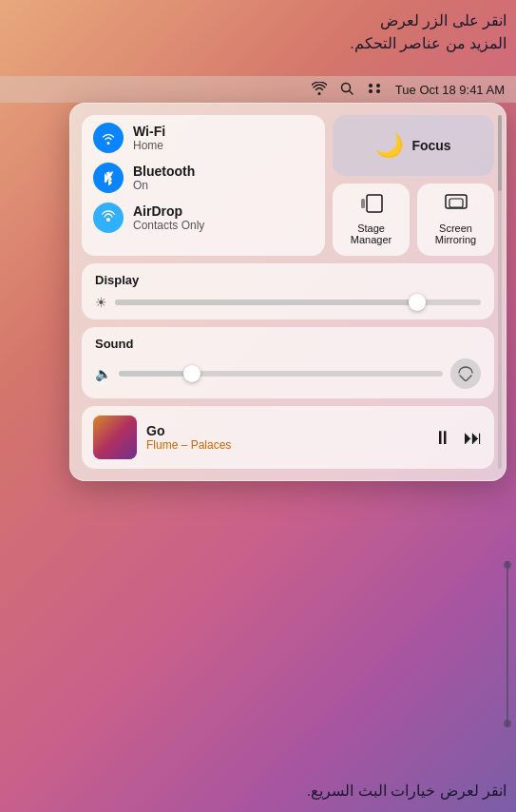 This screenshot has height=812, width=516. Describe the element at coordinates (258, 89) in the screenshot. I see `menubar: Tue Oct 18 9:41 AM` at that location.